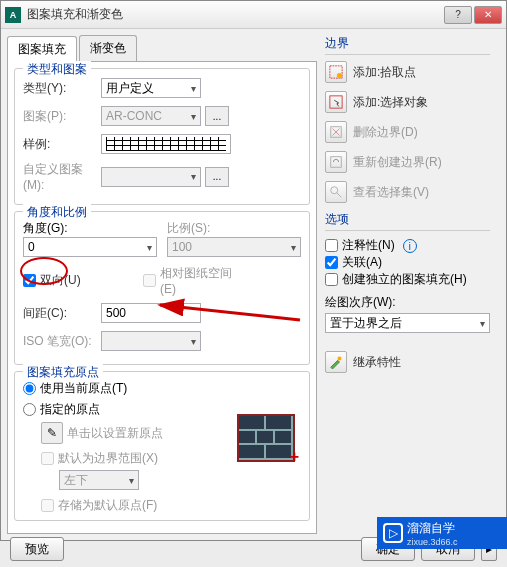 Image resolution: width=507 pixels, height=567 pixels. Describe the element at coordinates (57, 212) in the screenshot. I see `group-title: 角度和比例` at that location.